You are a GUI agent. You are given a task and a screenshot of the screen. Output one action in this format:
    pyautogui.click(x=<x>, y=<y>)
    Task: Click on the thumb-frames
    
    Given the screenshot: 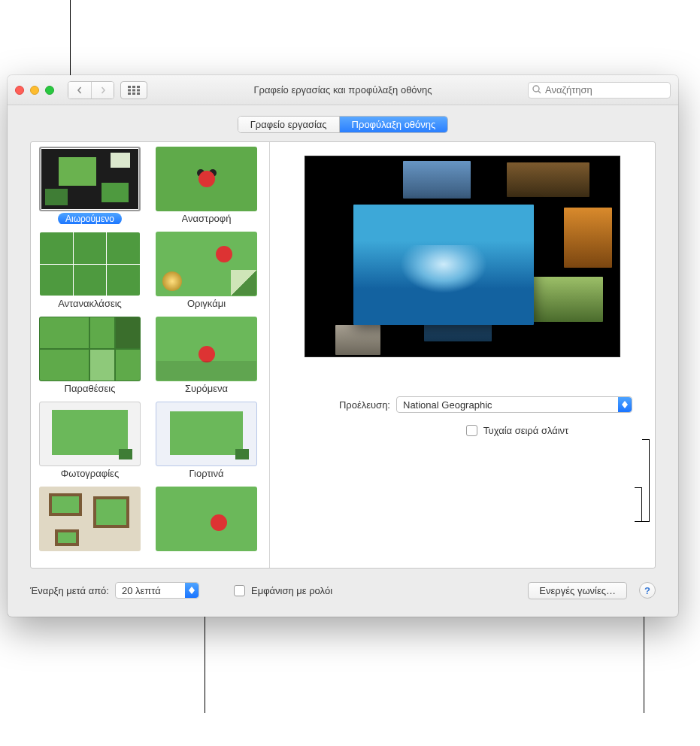 What is the action you would take?
    pyautogui.click(x=90, y=519)
    